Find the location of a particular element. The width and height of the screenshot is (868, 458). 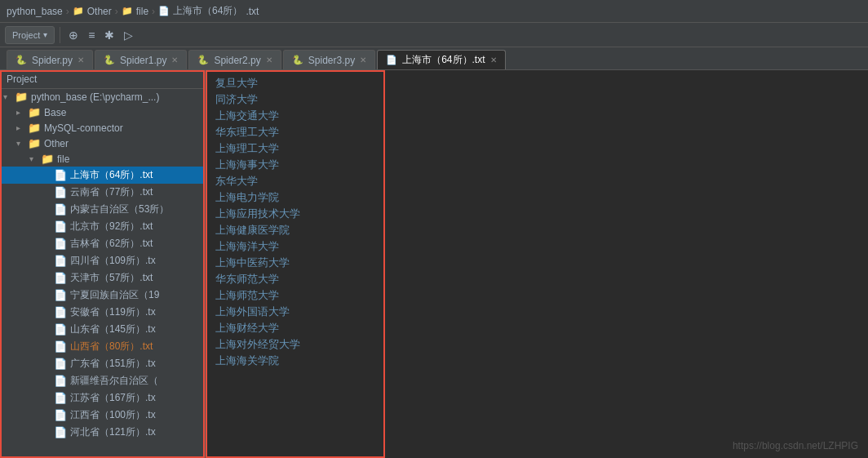

tree-label-shandong: 山东省（145所）.tx is located at coordinates (113, 330).